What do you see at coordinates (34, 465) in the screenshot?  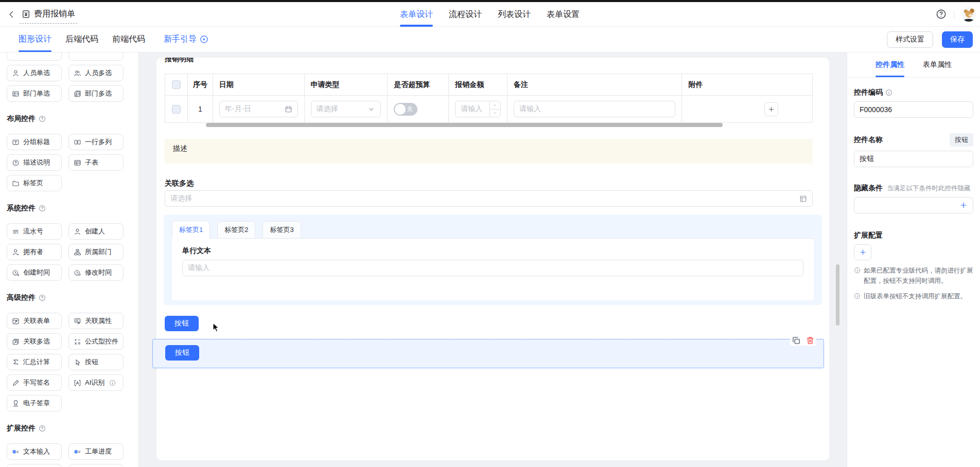 I see `sidebar-item-工单进度插件: 工单进度插件` at bounding box center [34, 465].